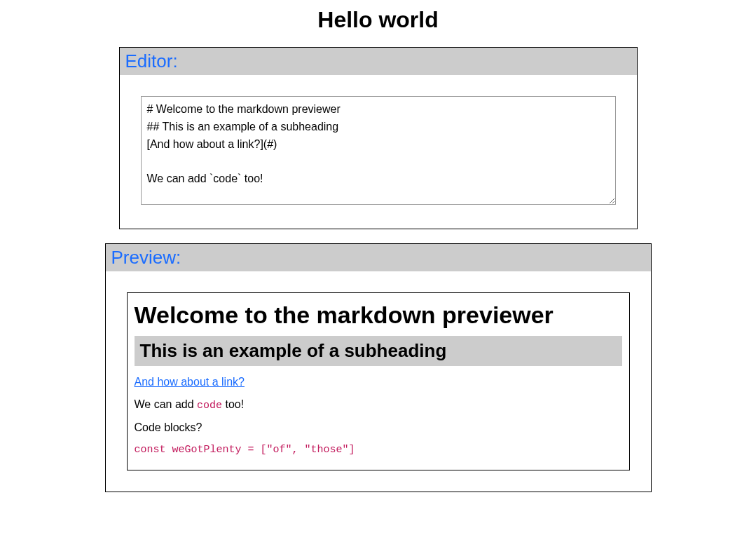  What do you see at coordinates (245, 450) in the screenshot?
I see `preview-codeblock-code: const weGotPlenty = ["of", "those"]` at bounding box center [245, 450].